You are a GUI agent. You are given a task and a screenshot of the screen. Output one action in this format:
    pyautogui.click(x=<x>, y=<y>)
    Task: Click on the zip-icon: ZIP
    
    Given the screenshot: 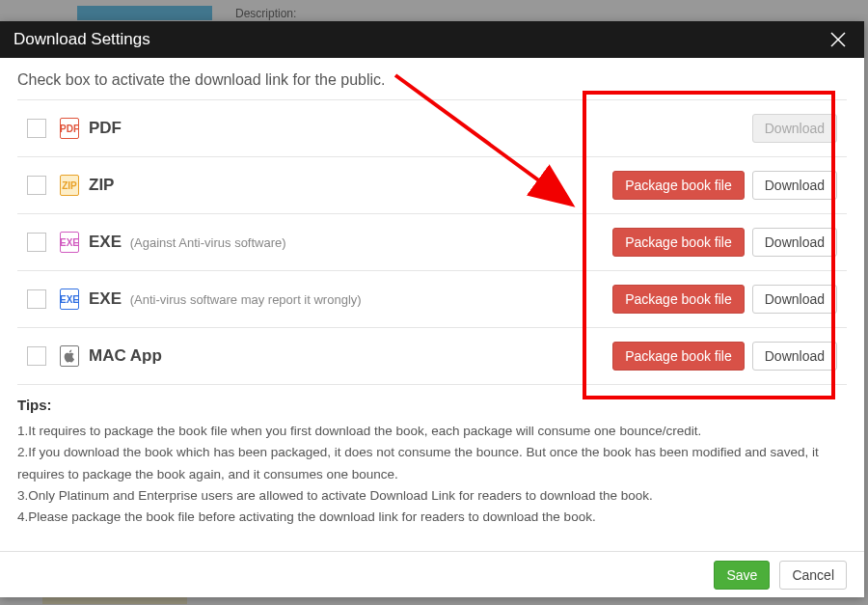 What is the action you would take?
    pyautogui.click(x=69, y=185)
    